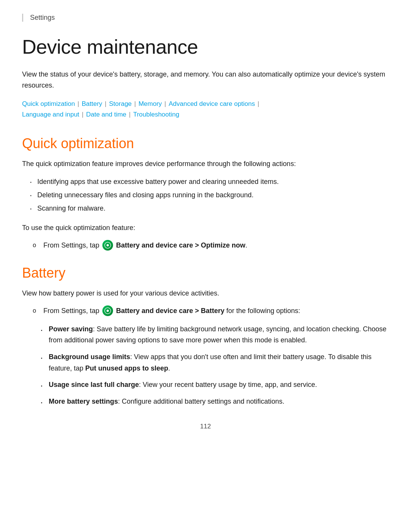 The image size is (411, 532). Describe the element at coordinates (206, 47) in the screenshot. I see `page-title: Device maintenance` at that location.